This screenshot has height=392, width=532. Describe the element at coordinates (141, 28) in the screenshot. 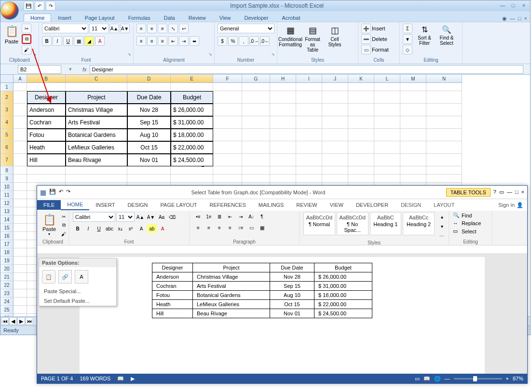

I see `align-top-icon: ≡` at that location.